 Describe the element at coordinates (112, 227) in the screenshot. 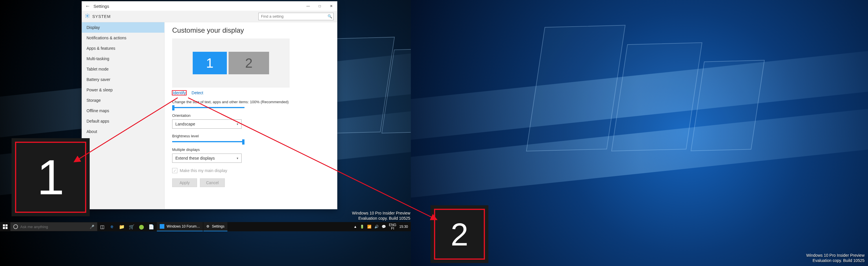

I see `pinned-ie-icon: e` at that location.